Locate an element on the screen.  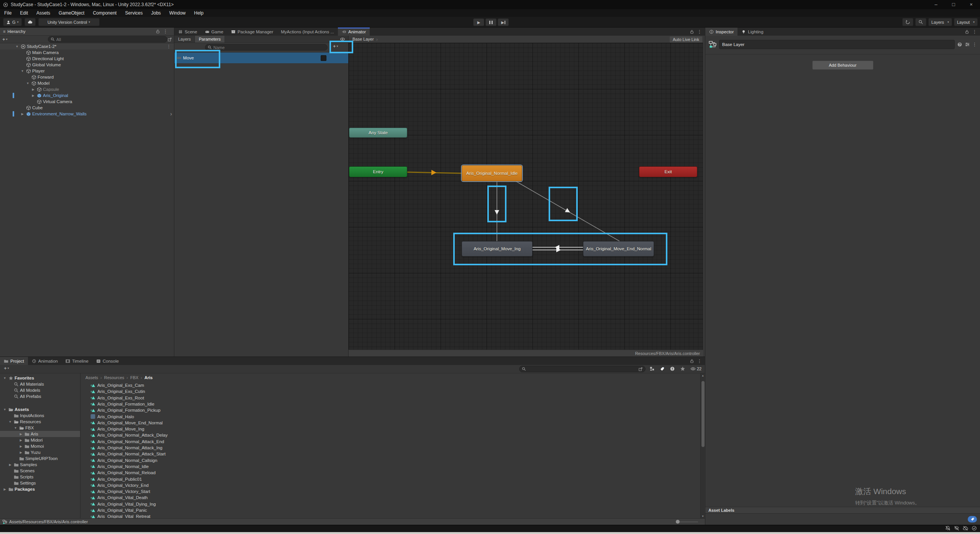
hierarchy-item-studycase1-2: ▼ StudyCase1-2* ⋮ is located at coordinates (87, 46).